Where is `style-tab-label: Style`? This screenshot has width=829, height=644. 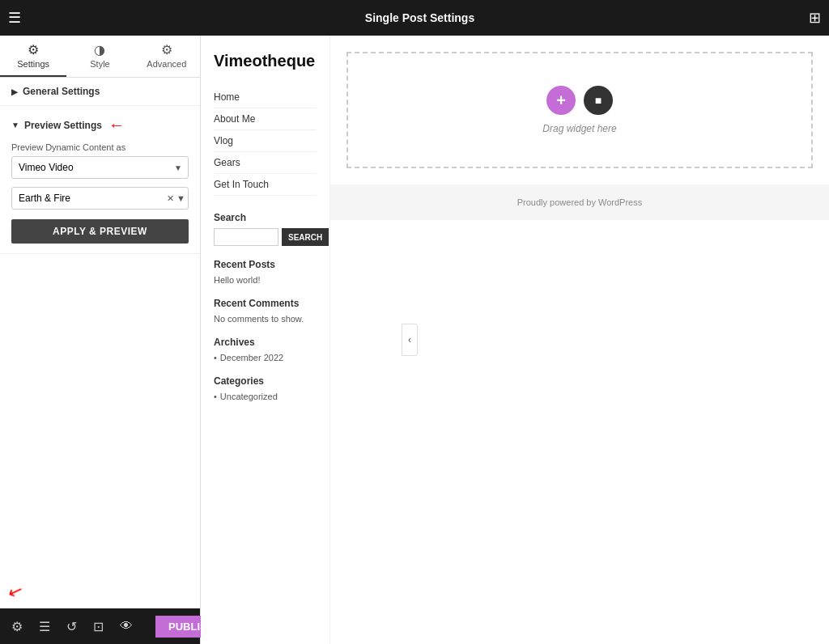
style-tab-label: Style is located at coordinates (100, 64).